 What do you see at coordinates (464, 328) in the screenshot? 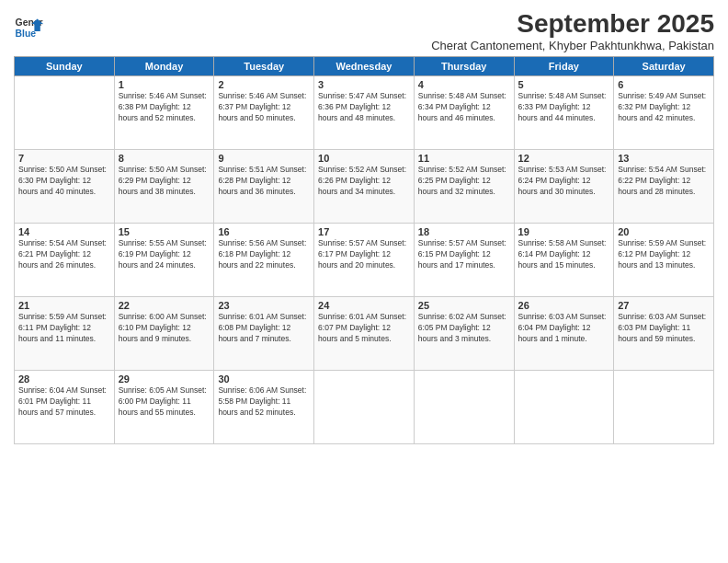
I see `day-info: Sunrise: 6:02 AM Sunset: 6:05 PM Dayligh…` at bounding box center [464, 328].